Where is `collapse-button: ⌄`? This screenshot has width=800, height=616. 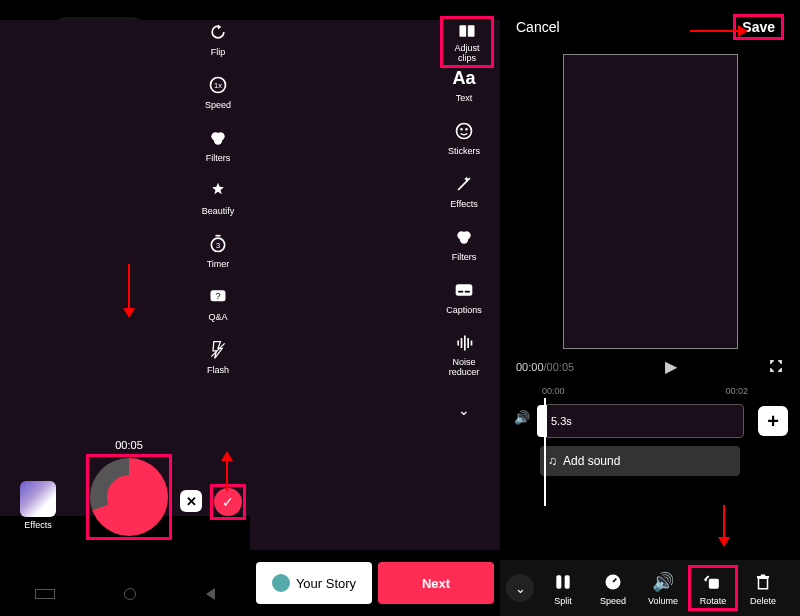
collapse-button: ⌄ is located at coordinates (520, 588).